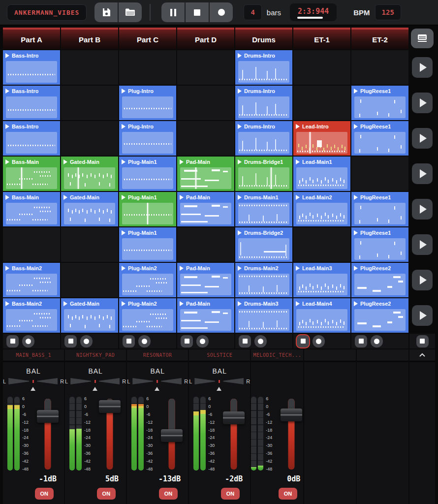 The image size is (438, 504). I want to click on track-header-part-b: Part B, so click(90, 38).